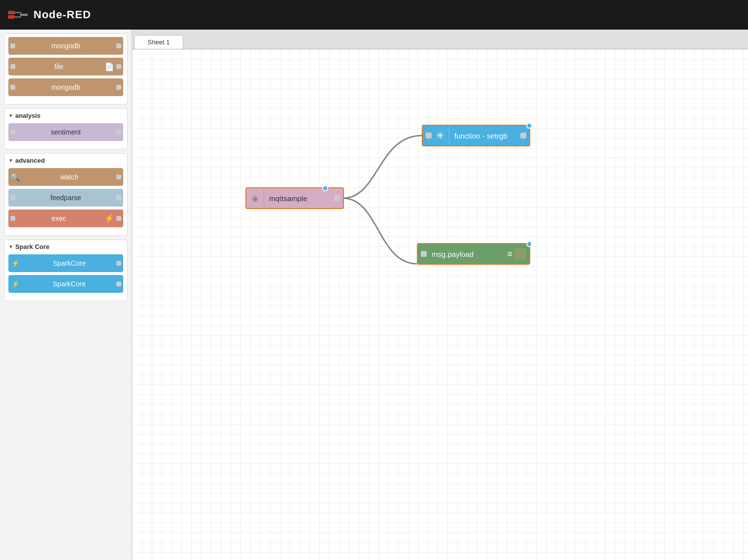 This screenshot has width=748, height=560. Describe the element at coordinates (15, 177) in the screenshot. I see `watch-icon: 🔍` at that location.